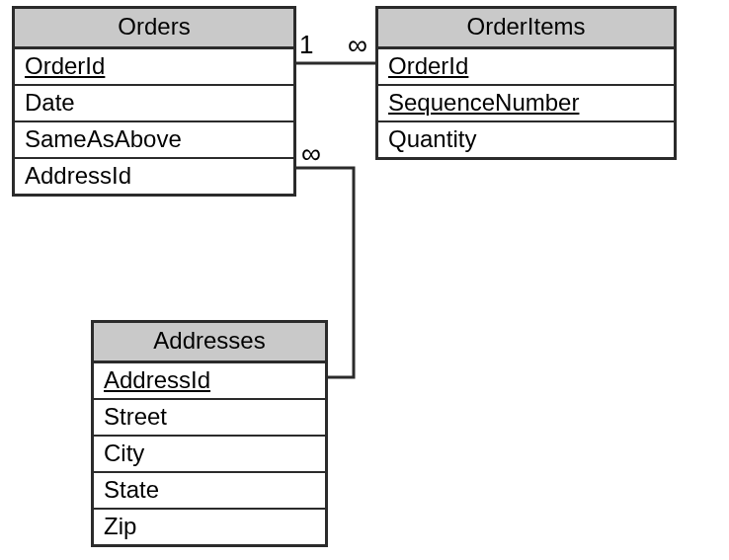 The height and width of the screenshot is (560, 729). Describe the element at coordinates (209, 434) in the screenshot. I see `entity-addresses: Addresses AddressId Street City State Zi…` at that location.